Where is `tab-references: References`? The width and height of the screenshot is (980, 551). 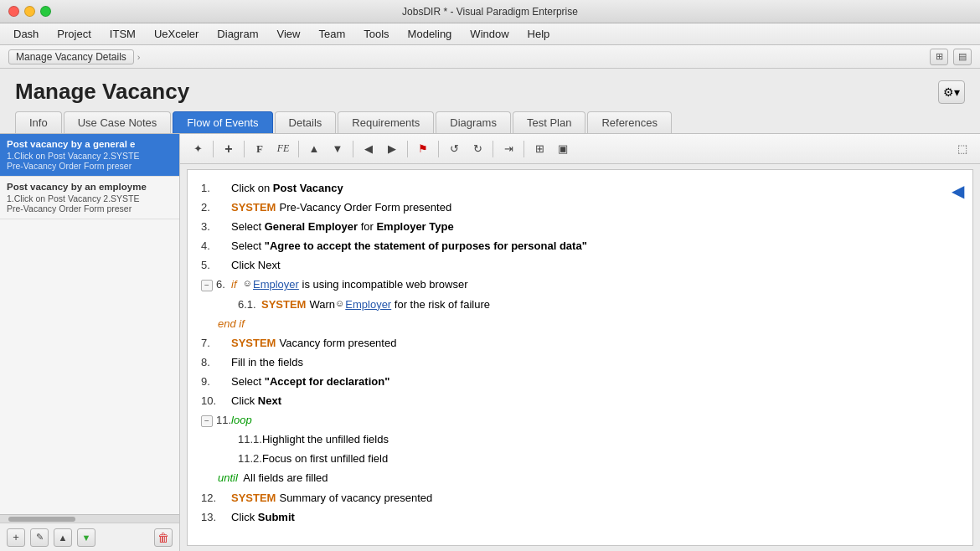 tab-references: References is located at coordinates (629, 122).